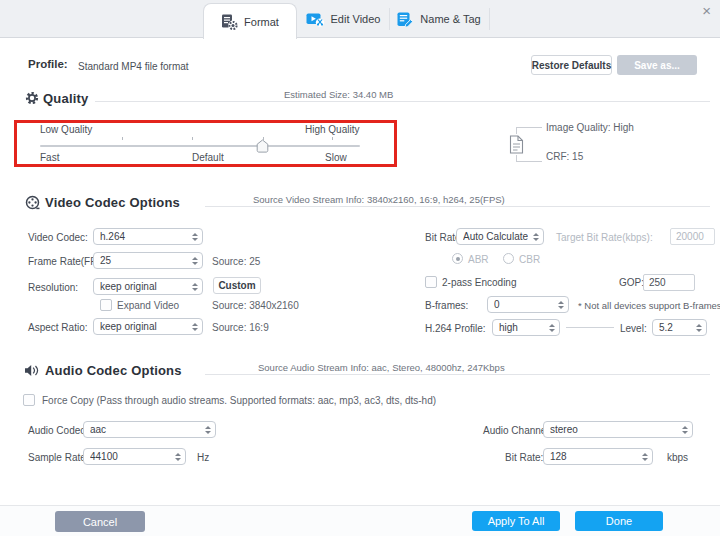 The image size is (720, 536). What do you see at coordinates (526, 328) in the screenshot?
I see `h264-profile-select: high` at bounding box center [526, 328].